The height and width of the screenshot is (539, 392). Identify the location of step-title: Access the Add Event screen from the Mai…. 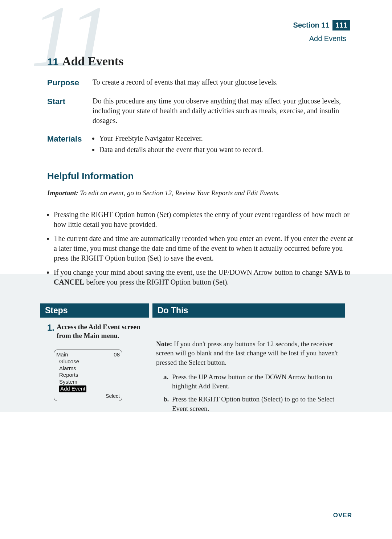
(101, 332).